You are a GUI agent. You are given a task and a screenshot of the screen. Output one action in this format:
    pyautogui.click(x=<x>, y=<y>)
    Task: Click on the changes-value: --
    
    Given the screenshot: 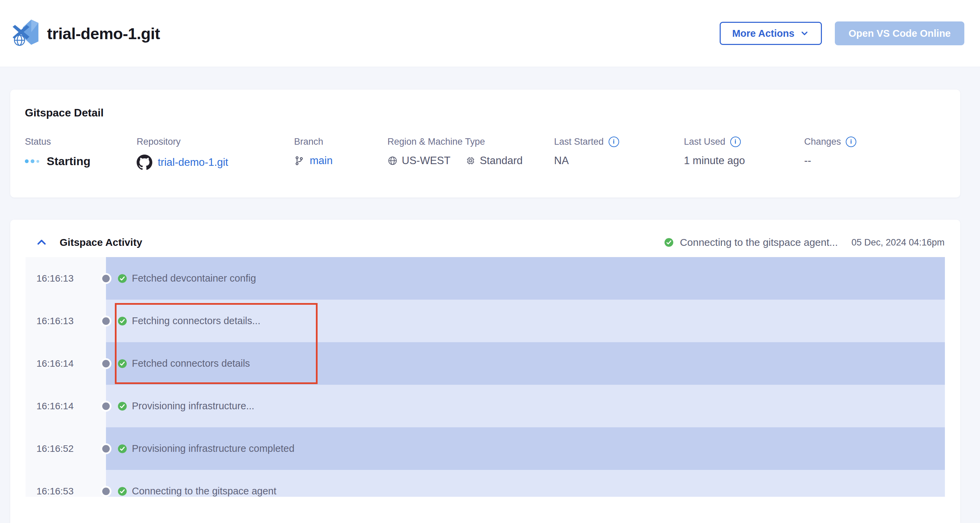 What is the action you would take?
    pyautogui.click(x=808, y=161)
    